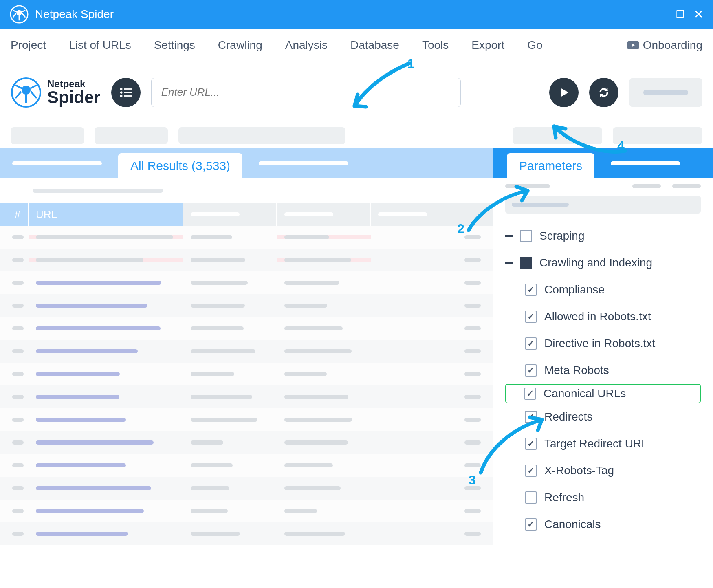 Image resolution: width=713 pixels, height=588 pixels. What do you see at coordinates (698, 15) in the screenshot?
I see `close-button: ✕` at bounding box center [698, 15].